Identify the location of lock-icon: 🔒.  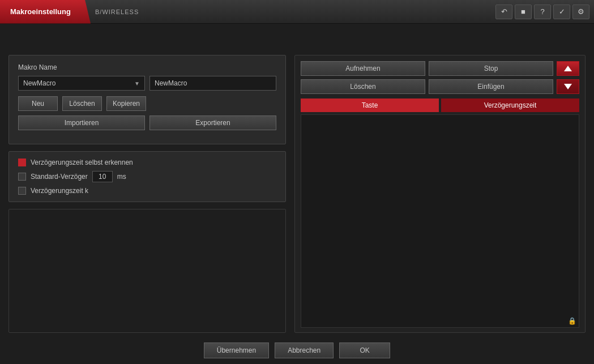
(572, 321).